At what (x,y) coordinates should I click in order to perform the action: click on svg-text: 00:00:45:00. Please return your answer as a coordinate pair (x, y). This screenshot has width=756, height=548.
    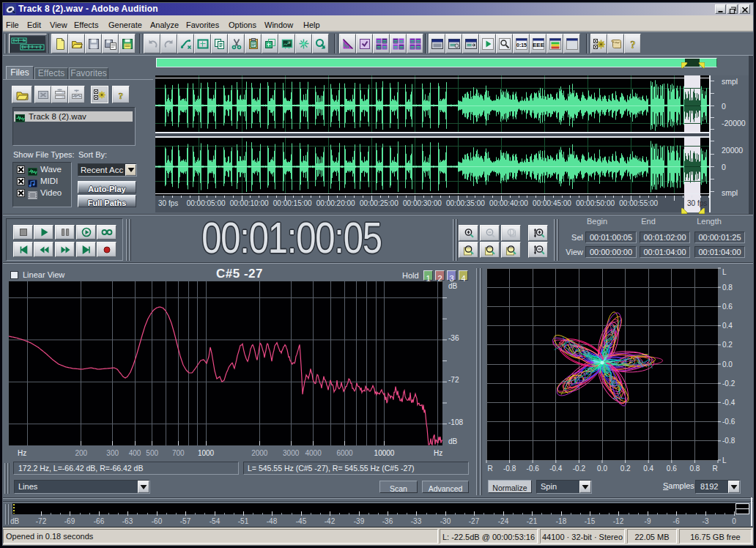
    Looking at the image, I should click on (552, 204).